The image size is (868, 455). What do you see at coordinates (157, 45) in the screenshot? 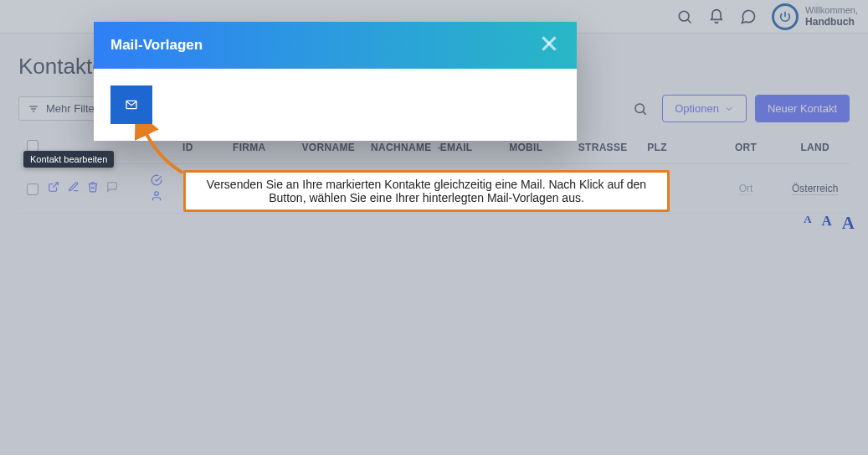
I see `modal-title: Mail-Vorlagen` at bounding box center [157, 45].